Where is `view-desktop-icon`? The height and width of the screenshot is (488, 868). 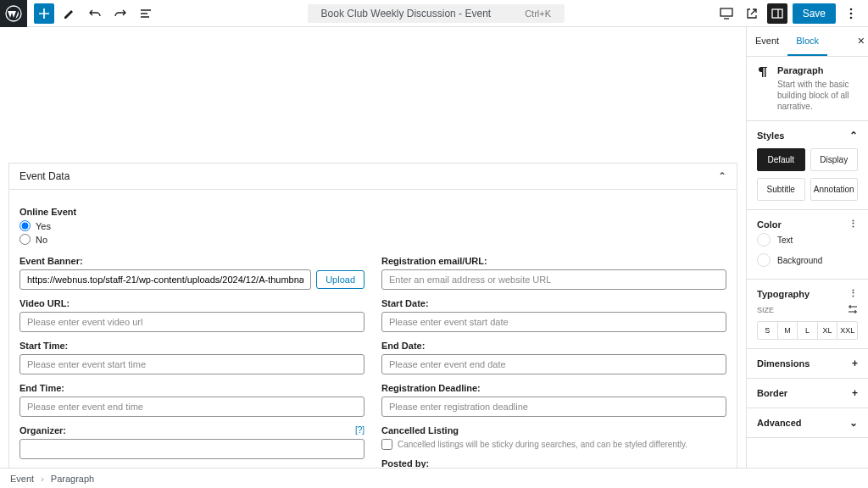
view-desktop-icon is located at coordinates (726, 14).